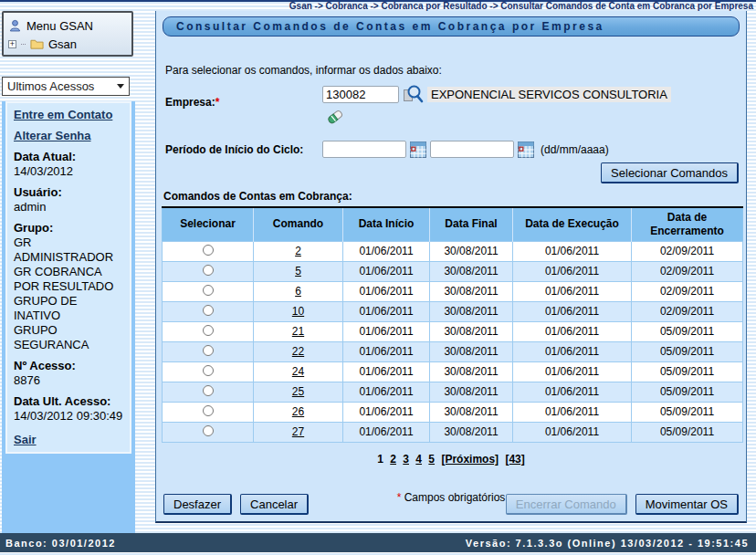 The width and height of the screenshot is (756, 555). I want to click on selecionar-comandos-button: Selecionar Comandos, so click(670, 173).